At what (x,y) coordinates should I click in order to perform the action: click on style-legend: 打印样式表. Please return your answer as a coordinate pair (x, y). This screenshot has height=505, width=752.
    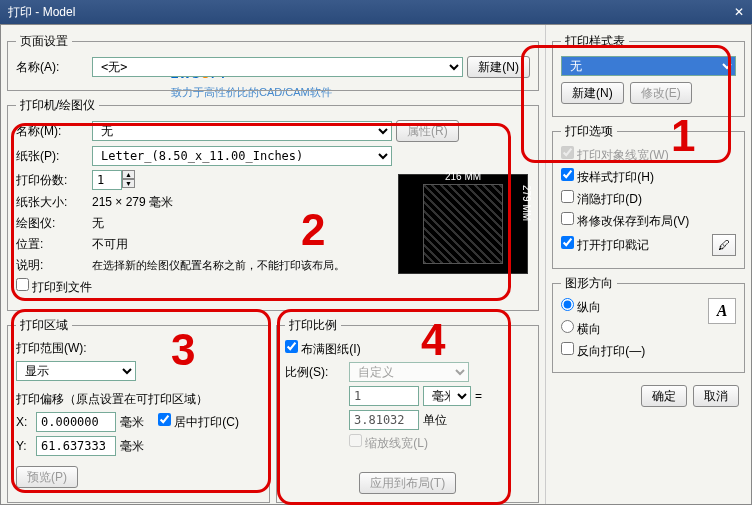
    Looking at the image, I should click on (595, 42).